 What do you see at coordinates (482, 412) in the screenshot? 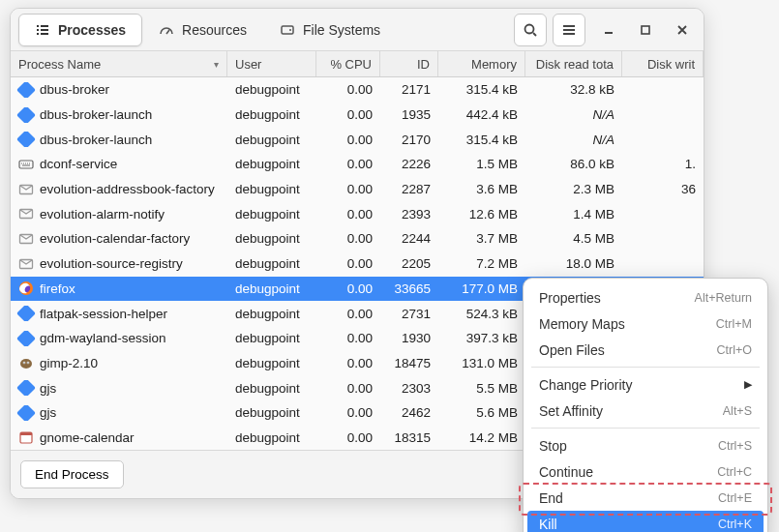
I see `cell-memory: 5.6 MB` at bounding box center [482, 412].